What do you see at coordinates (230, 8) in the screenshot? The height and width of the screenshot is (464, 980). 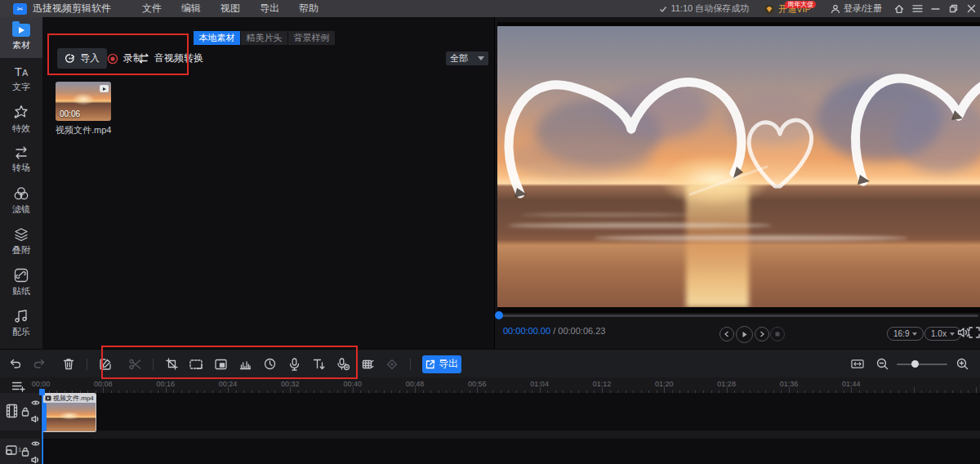 I see `menu-view: 视图` at bounding box center [230, 8].